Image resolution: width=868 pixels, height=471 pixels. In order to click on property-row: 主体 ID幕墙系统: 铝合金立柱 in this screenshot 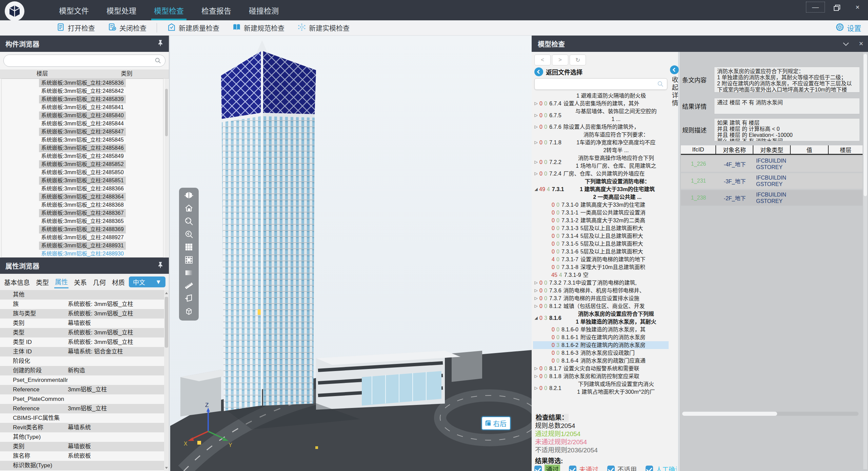, I will do `click(82, 352)`.